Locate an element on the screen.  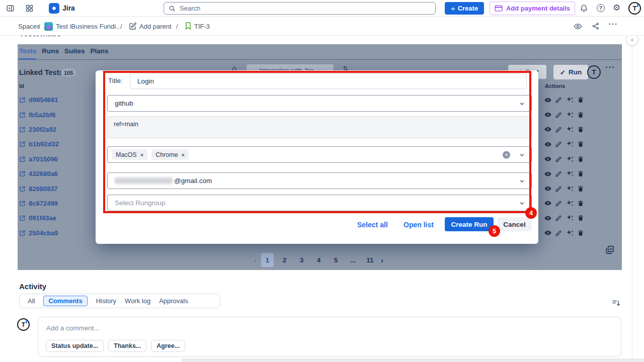
test-id-row: 091f43ae is located at coordinates (39, 218).